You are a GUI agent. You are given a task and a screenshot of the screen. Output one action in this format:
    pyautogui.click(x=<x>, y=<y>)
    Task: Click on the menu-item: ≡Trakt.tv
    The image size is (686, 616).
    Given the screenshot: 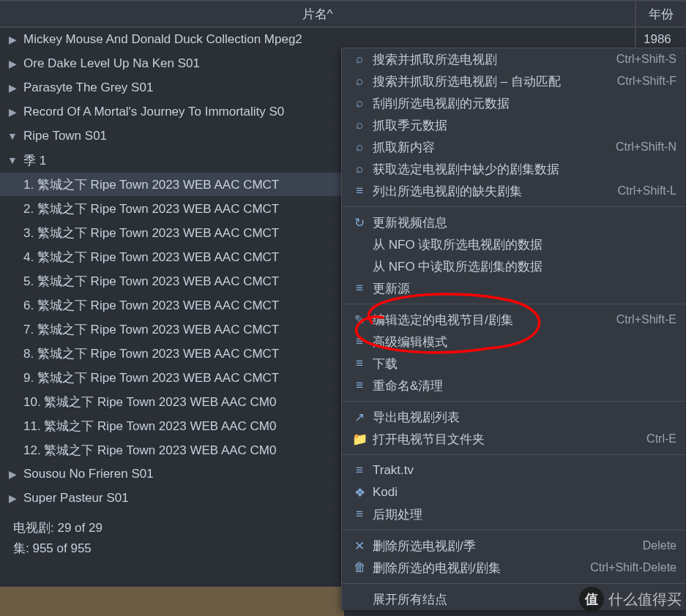 What is the action you would take?
    pyautogui.click(x=514, y=470)
    